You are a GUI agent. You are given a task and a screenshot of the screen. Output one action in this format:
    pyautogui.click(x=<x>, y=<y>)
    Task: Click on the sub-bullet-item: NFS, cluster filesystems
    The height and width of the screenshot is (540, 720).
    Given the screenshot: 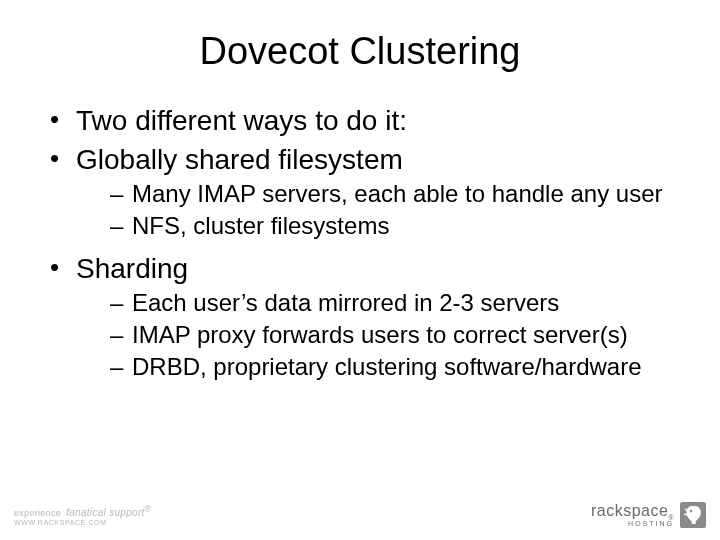 What is the action you would take?
    pyautogui.click(x=395, y=226)
    